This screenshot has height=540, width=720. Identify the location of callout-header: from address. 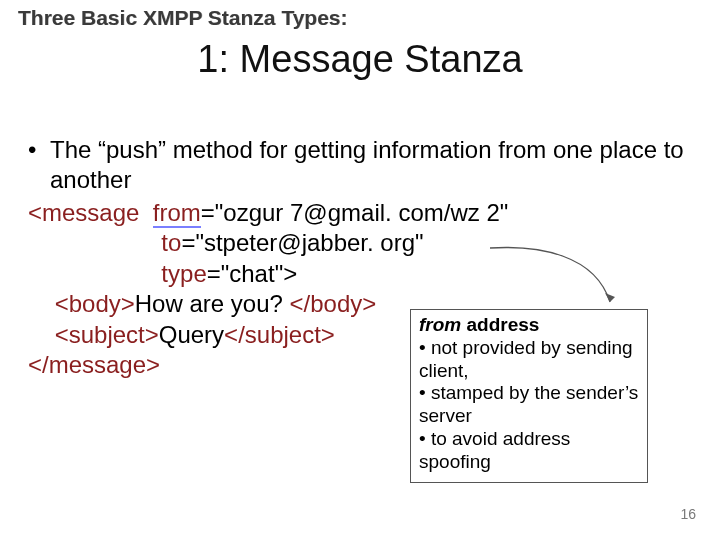
(529, 326).